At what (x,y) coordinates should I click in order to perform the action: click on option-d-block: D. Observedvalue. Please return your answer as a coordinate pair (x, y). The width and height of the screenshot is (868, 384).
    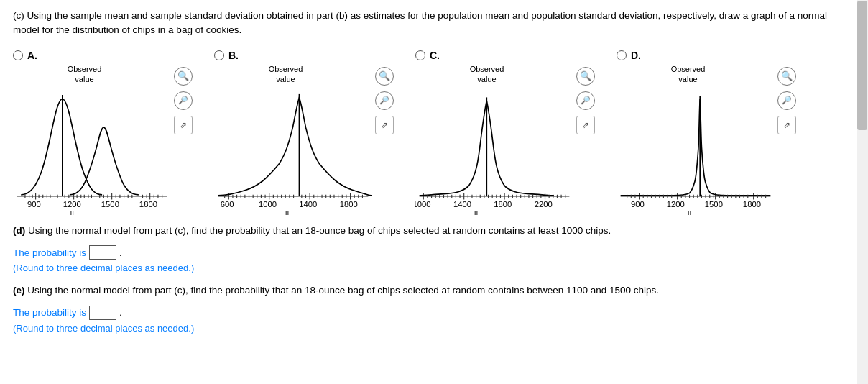
    Looking at the image, I should click on (717, 134).